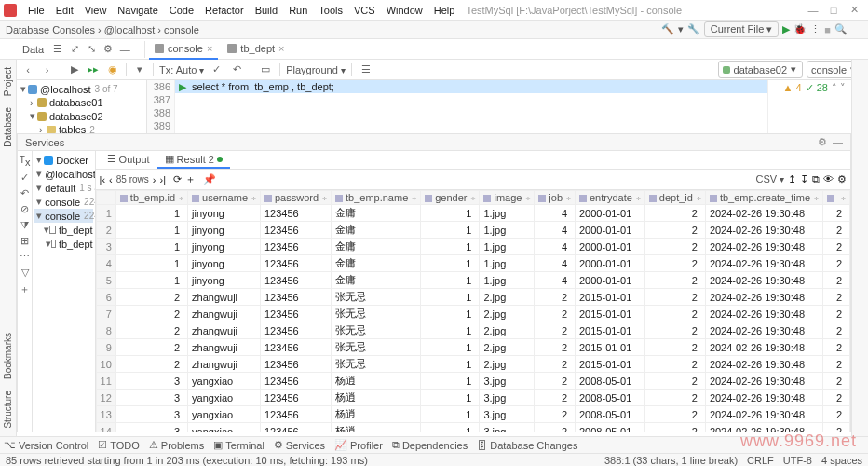 Image resolution: width=868 pixels, height=466 pixels. Describe the element at coordinates (473, 247) in the screenshot. I see `table-row: 31jinyong123456金庸11.jpg42000-01-0122024-…` at that location.